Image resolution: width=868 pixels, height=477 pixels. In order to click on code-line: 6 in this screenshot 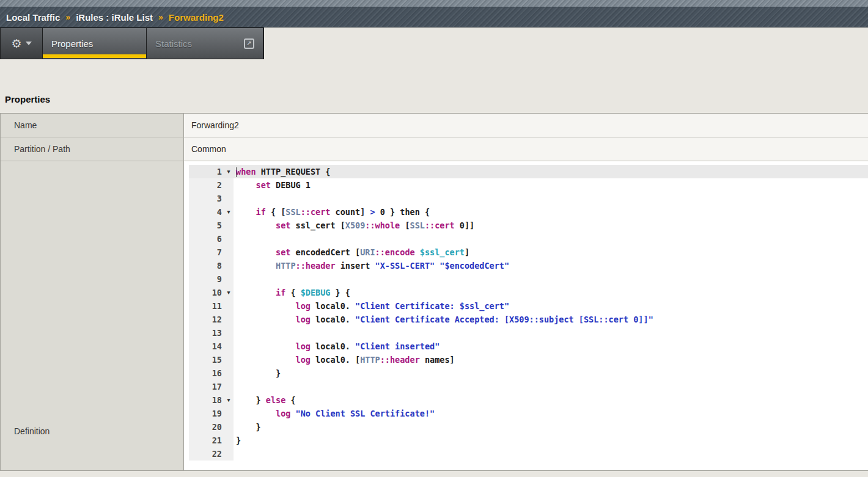, I will do `click(528, 239)`.